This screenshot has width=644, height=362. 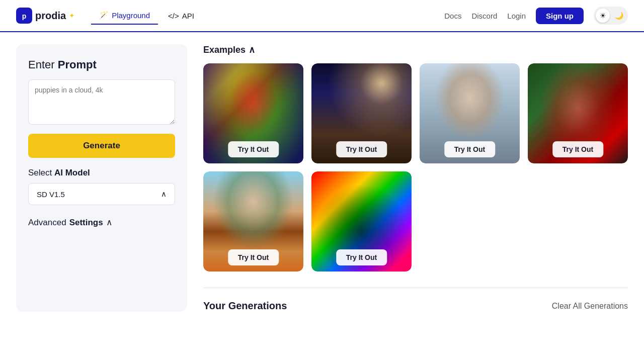 I want to click on try-it-out-portrait: Try It Out, so click(x=470, y=149).